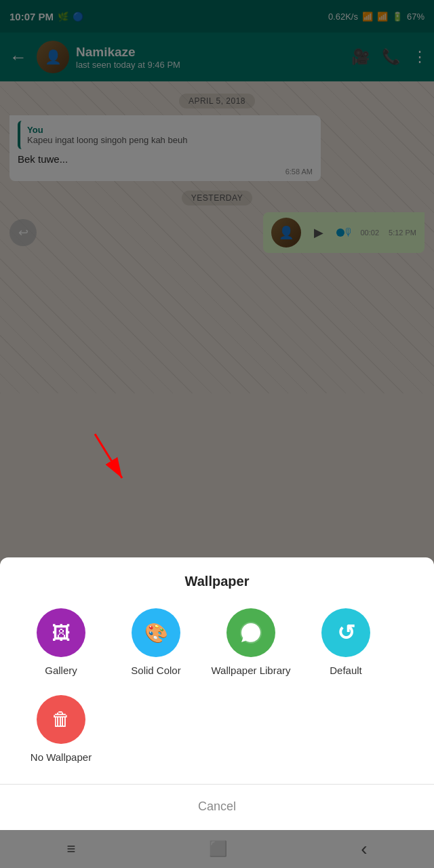  Describe the element at coordinates (61, 645) in the screenshot. I see `gallery-option: 🖼 Gallery` at that location.